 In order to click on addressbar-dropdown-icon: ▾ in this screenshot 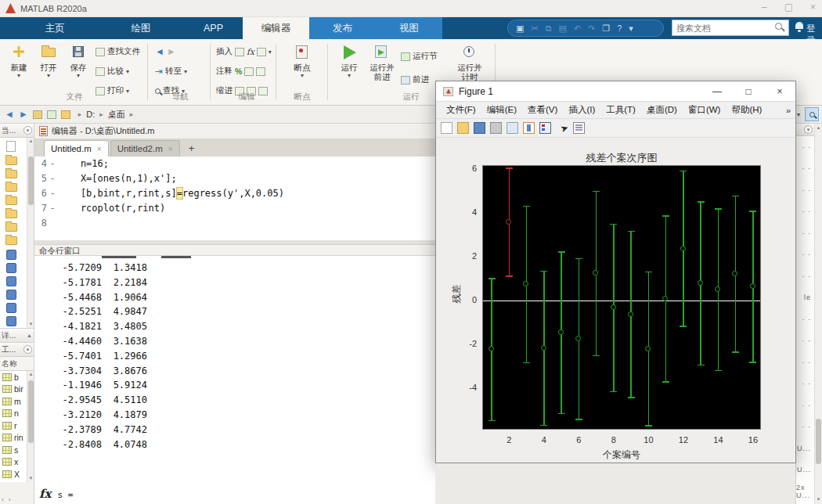, I will do `click(799, 114)`.